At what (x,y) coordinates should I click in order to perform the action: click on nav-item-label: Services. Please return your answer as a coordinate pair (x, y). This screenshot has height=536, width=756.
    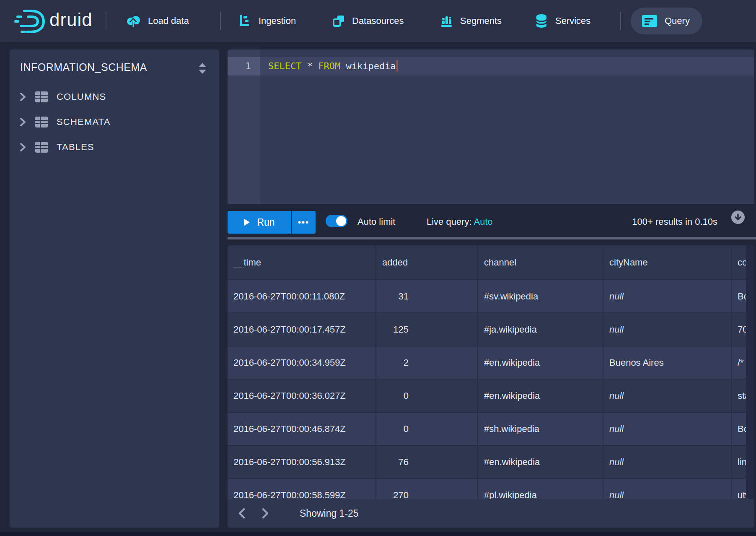
    Looking at the image, I should click on (573, 21).